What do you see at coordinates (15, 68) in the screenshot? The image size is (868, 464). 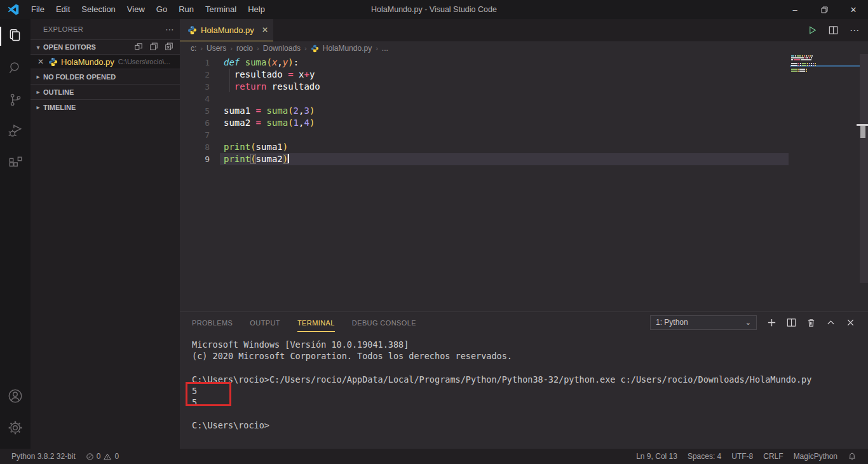 I see `search-icon` at bounding box center [15, 68].